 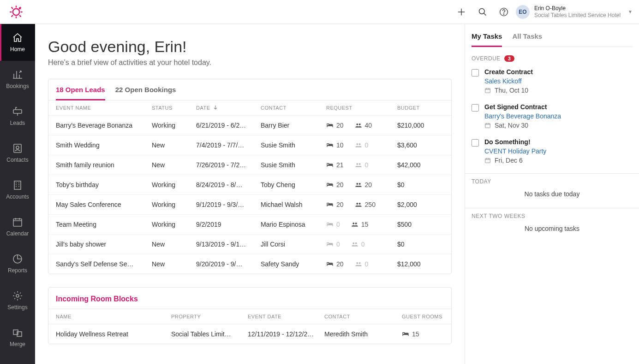 I want to click on table-row: Team MeetingWorking9/2/2019Mario Espinos…, so click(x=250, y=225).